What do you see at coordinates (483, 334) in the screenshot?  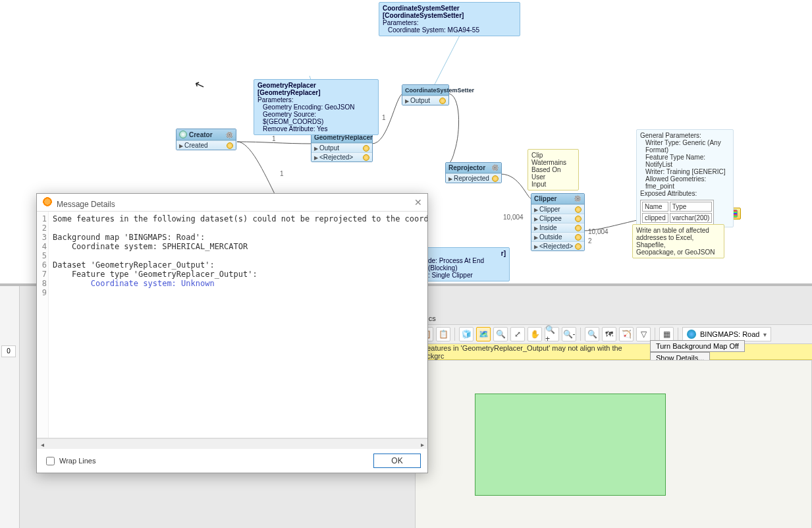 I see `tool-btn-3: 🗺️` at bounding box center [483, 334].